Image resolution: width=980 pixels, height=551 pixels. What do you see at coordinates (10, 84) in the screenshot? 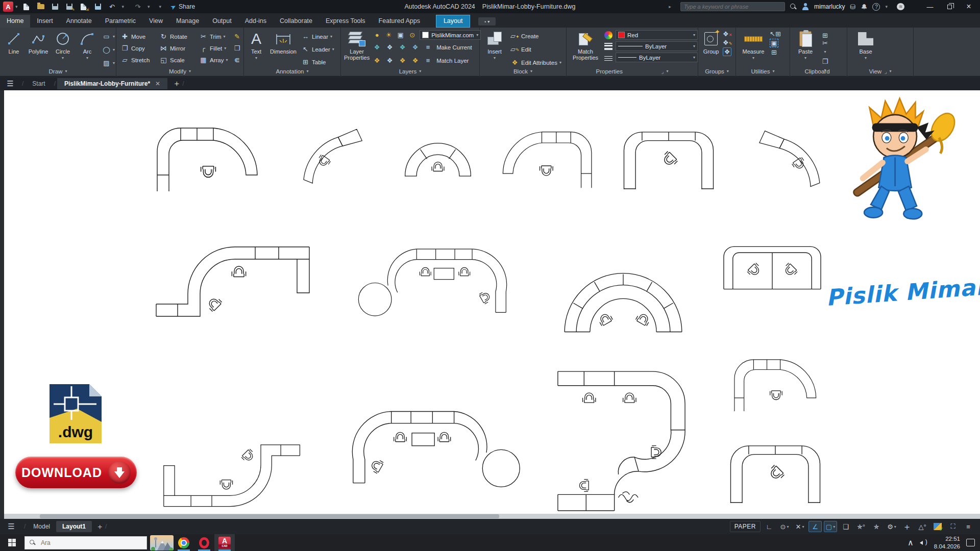
I see `file-tab-menu-icon: ☰` at bounding box center [10, 84].